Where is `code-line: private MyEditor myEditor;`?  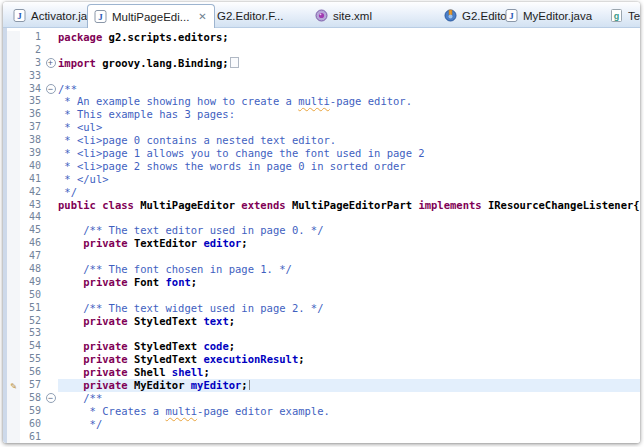
code-line: private MyEditor myEditor; is located at coordinates (349, 386).